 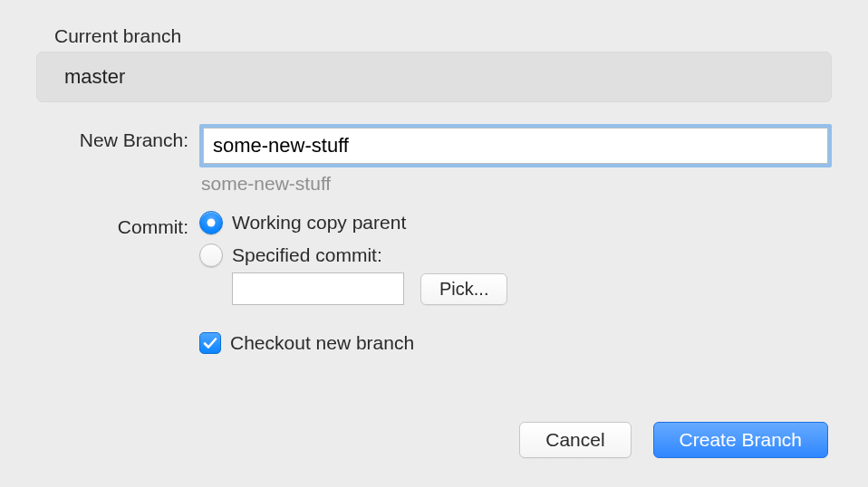 I want to click on radio-specified-commit, so click(x=211, y=255).